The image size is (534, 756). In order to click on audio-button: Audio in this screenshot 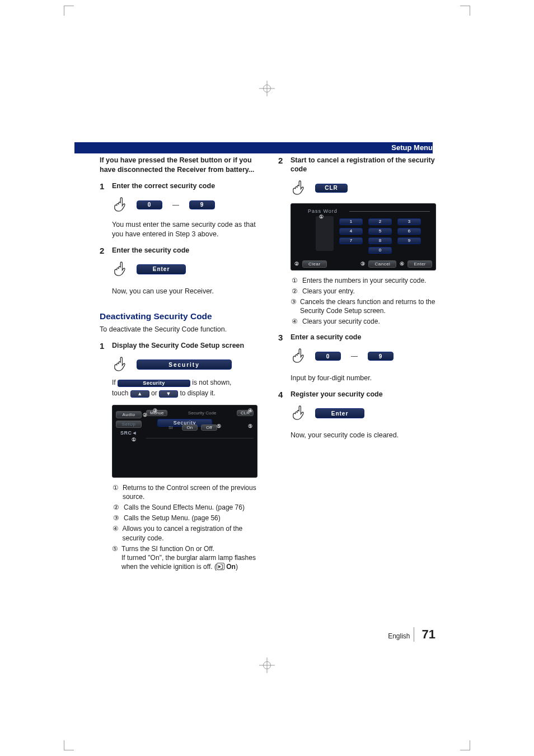, I will do `click(129, 414)`.